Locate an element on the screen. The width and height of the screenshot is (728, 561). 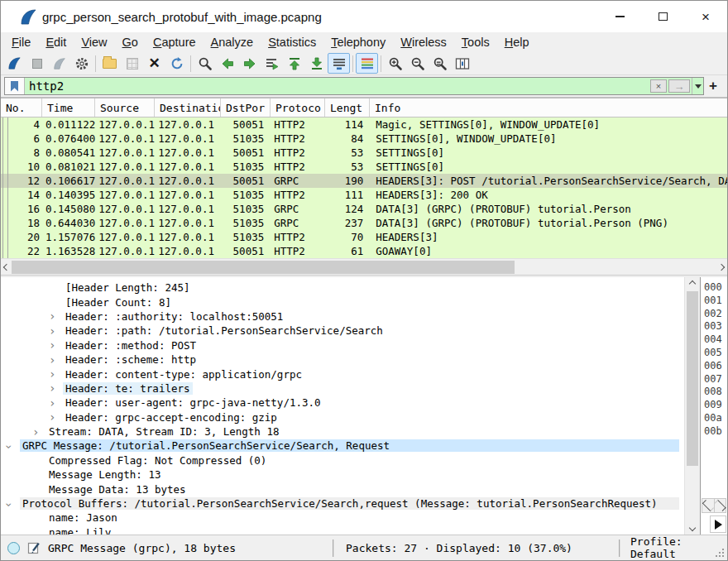
menu-capture: Capture is located at coordinates (175, 42).